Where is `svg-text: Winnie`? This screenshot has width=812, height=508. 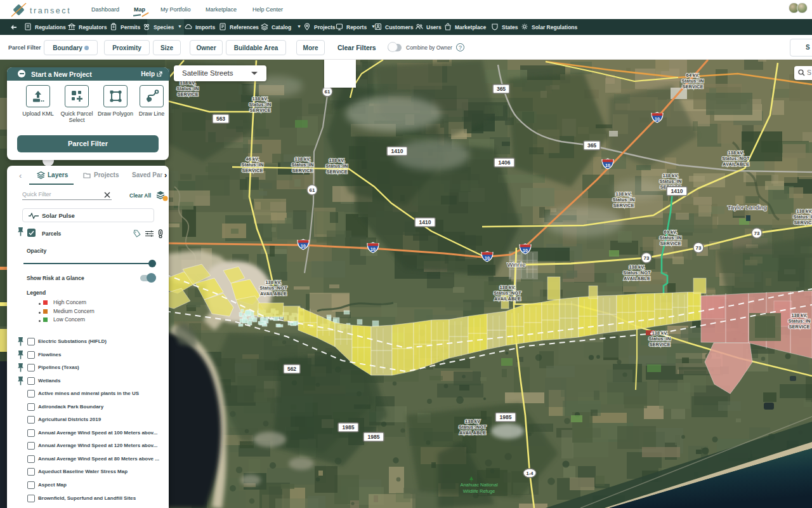
svg-text: Winnie is located at coordinates (516, 264).